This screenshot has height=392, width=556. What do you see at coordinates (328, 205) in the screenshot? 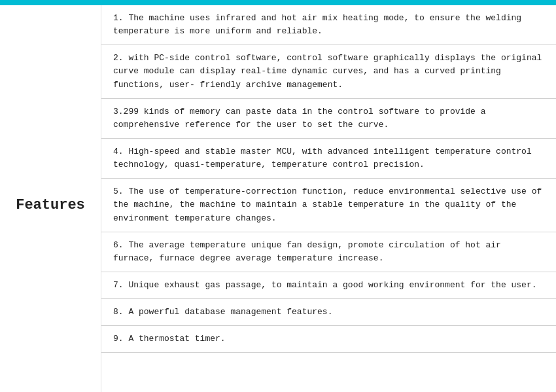
I see `feature-row-5: 5. The use of temperature-correction fun…` at bounding box center [328, 205].